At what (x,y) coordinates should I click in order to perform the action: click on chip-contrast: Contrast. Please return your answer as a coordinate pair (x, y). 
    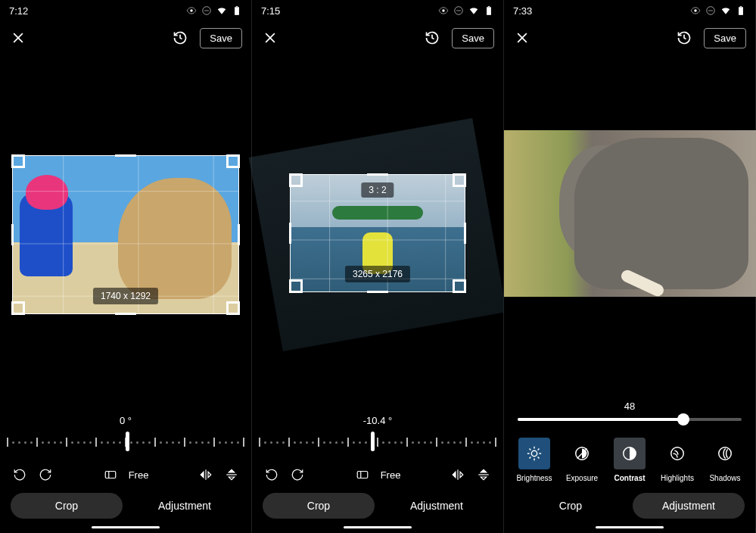
    Looking at the image, I should click on (630, 460).